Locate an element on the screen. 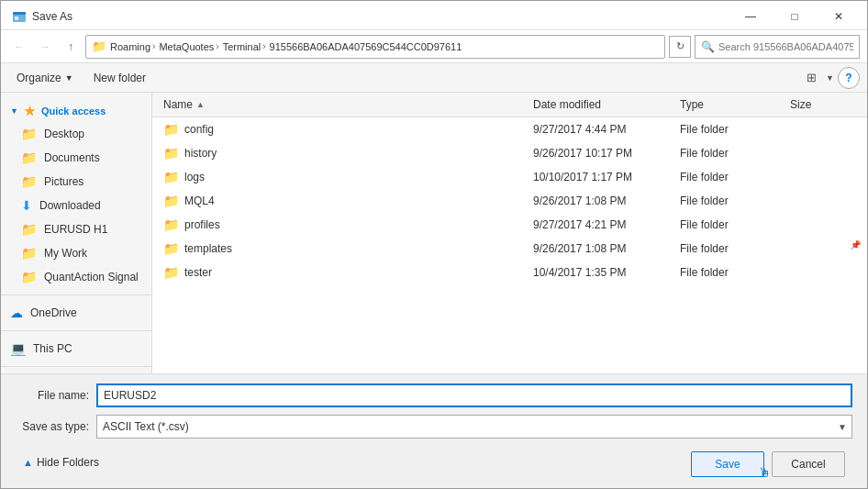  view-button: ⊞ is located at coordinates (811, 78).